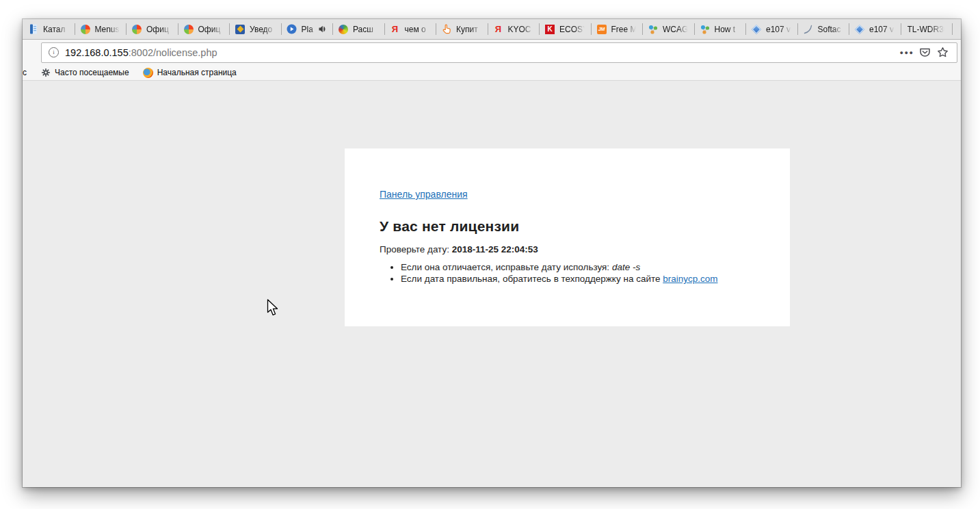 This screenshot has width=980, height=509. Describe the element at coordinates (470, 29) in the screenshot. I see `tab-label: Купит` at that location.